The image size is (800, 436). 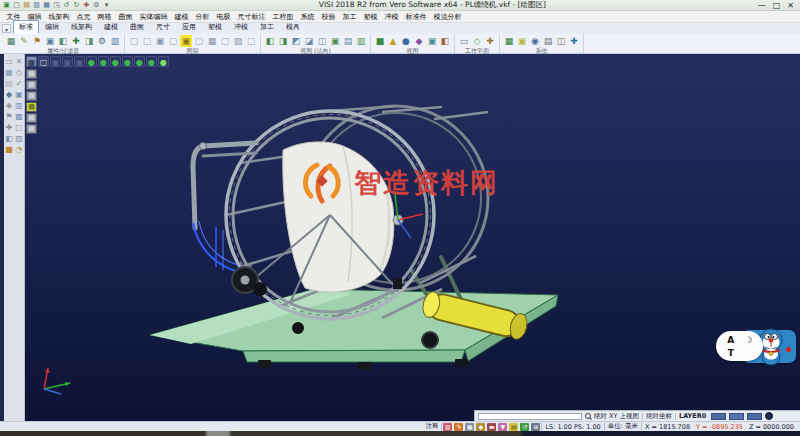 What do you see at coordinates (692, 416) in the screenshot?
I see `active-layer-label: LAYER0` at bounding box center [692, 416].